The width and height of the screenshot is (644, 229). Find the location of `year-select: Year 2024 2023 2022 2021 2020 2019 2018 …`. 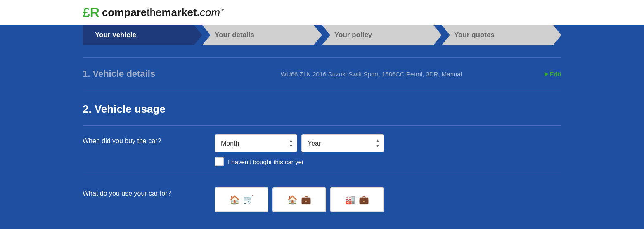

year-select: Year 2024 2023 2022 2021 2020 2019 2018 … is located at coordinates (343, 143).